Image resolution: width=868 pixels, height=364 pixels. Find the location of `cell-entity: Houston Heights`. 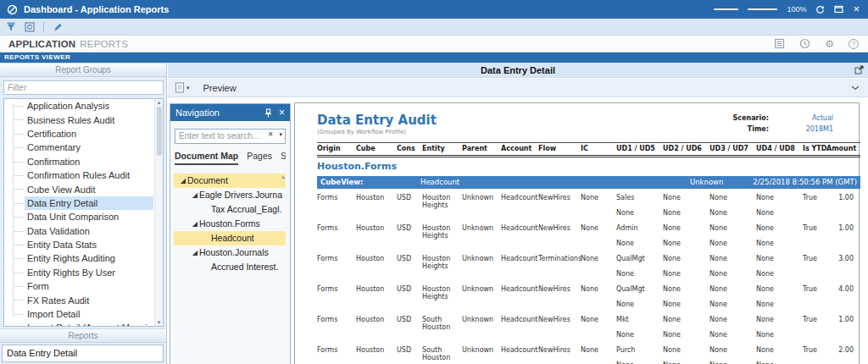

cell-entity: Houston Heights is located at coordinates (442, 298).